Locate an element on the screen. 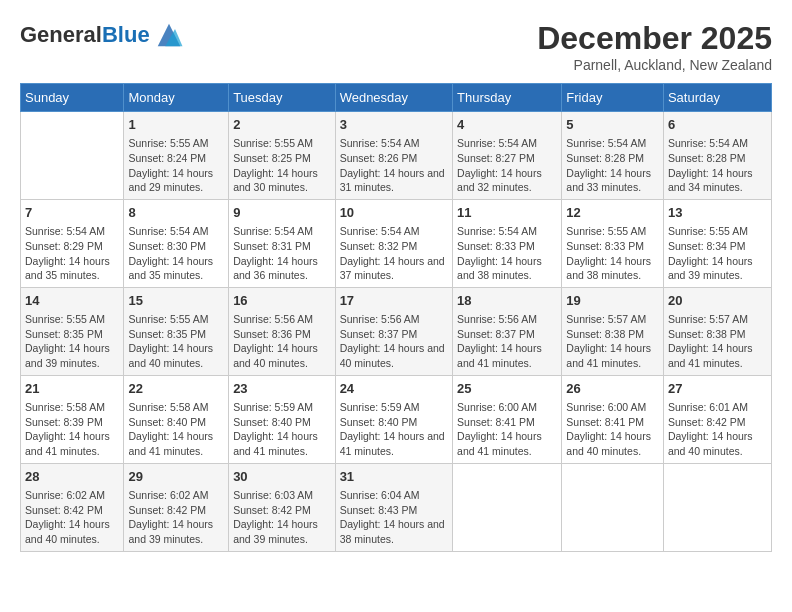  cell-content: Sunrise: 5:54 AMSunset: 8:33 PMDaylight:… is located at coordinates (507, 254).